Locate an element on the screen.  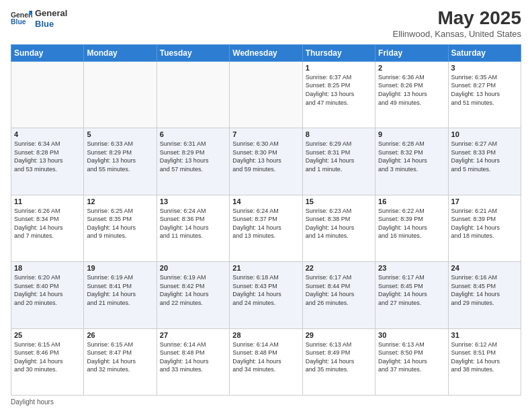
day-info: Sunrise: 6:37 AM Sunset: 8:25 PM Dayligh… is located at coordinates (339, 90).